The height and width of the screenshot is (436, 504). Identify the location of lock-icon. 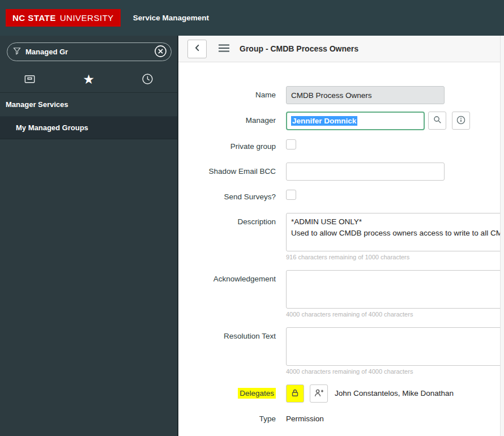
(295, 394).